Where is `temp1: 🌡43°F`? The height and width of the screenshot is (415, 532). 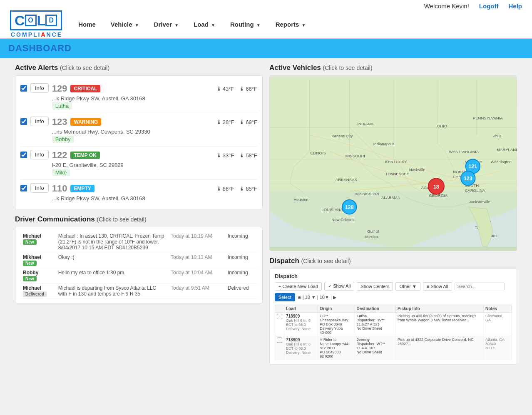 temp1: 🌡43°F is located at coordinates (225, 89).